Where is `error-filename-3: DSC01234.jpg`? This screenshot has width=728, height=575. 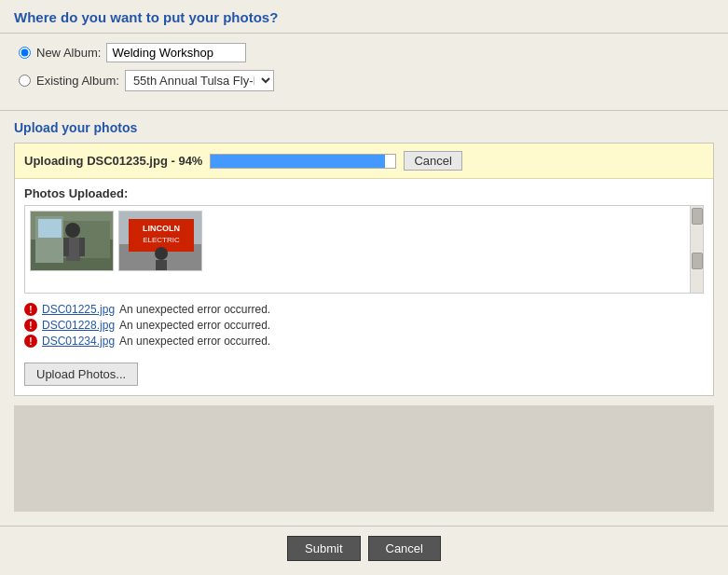 error-filename-3: DSC01234.jpg is located at coordinates (78, 341).